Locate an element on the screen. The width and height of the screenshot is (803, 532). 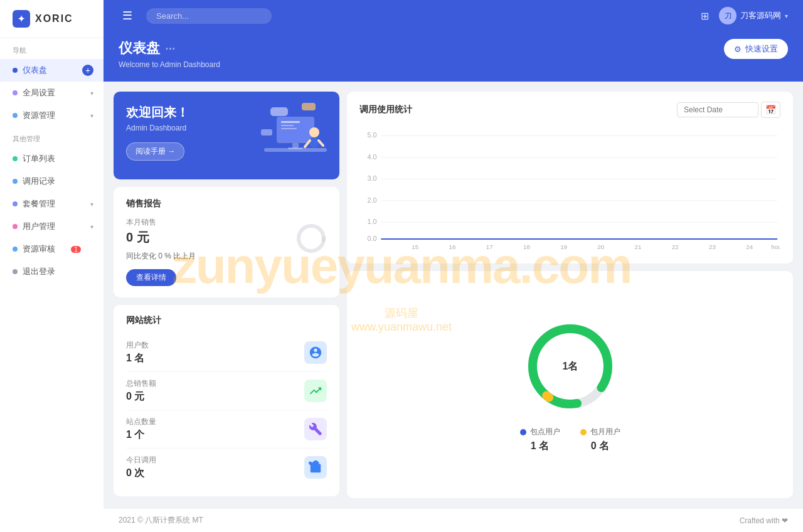
nav-dot-dashboard is located at coordinates (15, 70).